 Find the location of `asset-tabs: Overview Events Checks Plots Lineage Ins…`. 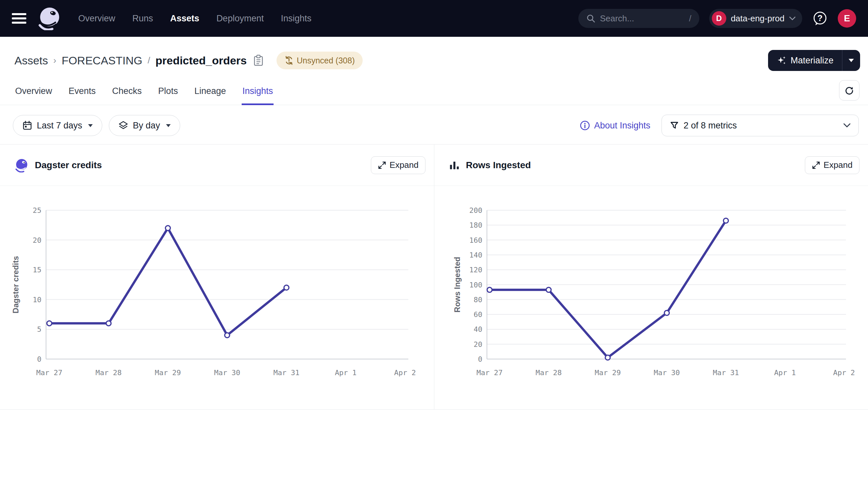

asset-tabs: Overview Events Checks Plots Lineage Ins… is located at coordinates (434, 92).